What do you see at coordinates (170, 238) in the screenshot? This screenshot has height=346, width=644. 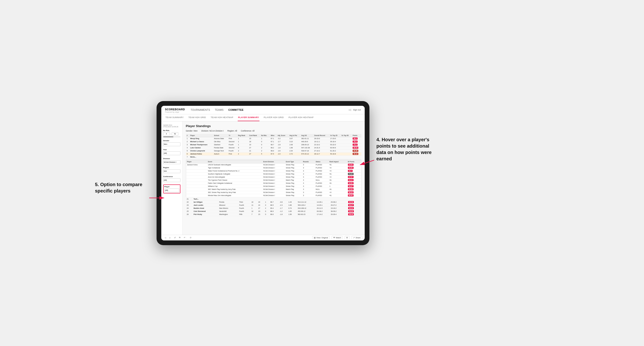 I see `forward-button: ▷` at bounding box center [170, 238].